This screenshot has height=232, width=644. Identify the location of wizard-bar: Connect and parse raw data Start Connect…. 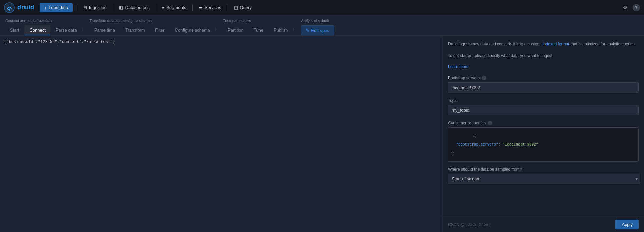
(322, 25).